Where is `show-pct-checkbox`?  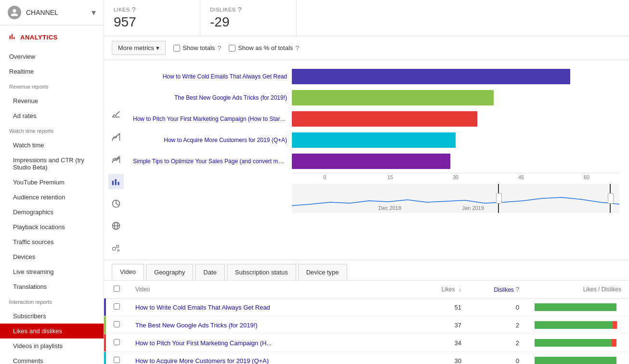
show-pct-checkbox is located at coordinates (232, 48).